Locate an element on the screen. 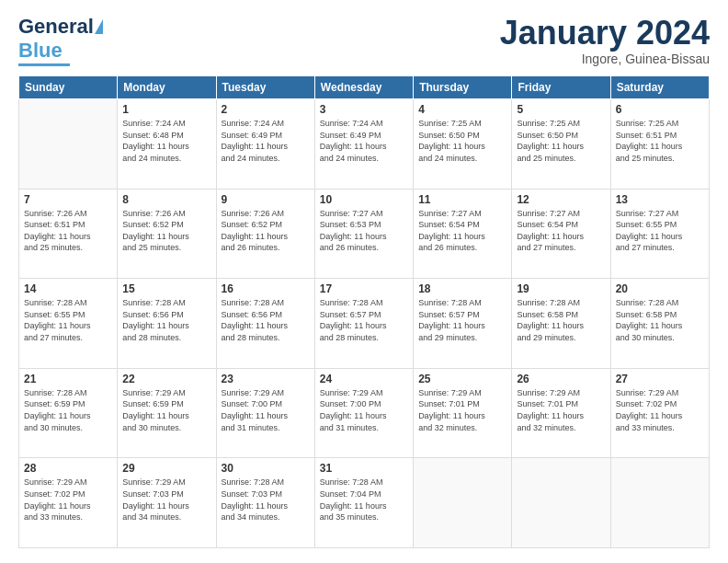  day-number: 11 is located at coordinates (462, 200).